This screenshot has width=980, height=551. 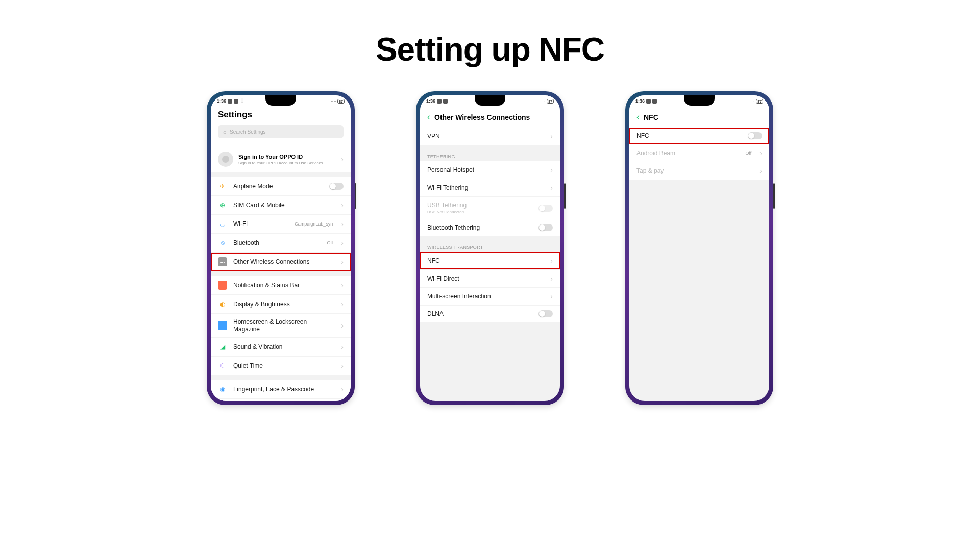 What do you see at coordinates (688, 153) in the screenshot?
I see `row-label: Android Beam` at bounding box center [688, 153].